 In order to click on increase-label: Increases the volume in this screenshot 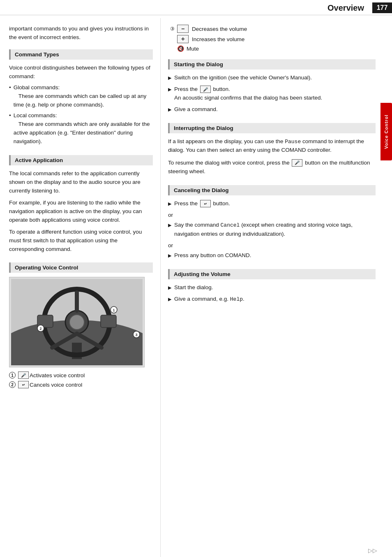, I will do `click(218, 39)`.